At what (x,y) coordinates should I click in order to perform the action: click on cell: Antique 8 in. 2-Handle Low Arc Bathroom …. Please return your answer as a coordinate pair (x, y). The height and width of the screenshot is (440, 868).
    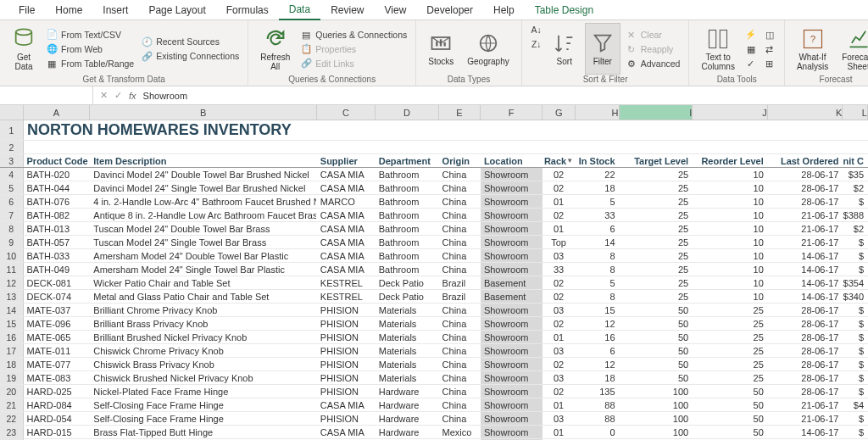
    Looking at the image, I should click on (203, 215).